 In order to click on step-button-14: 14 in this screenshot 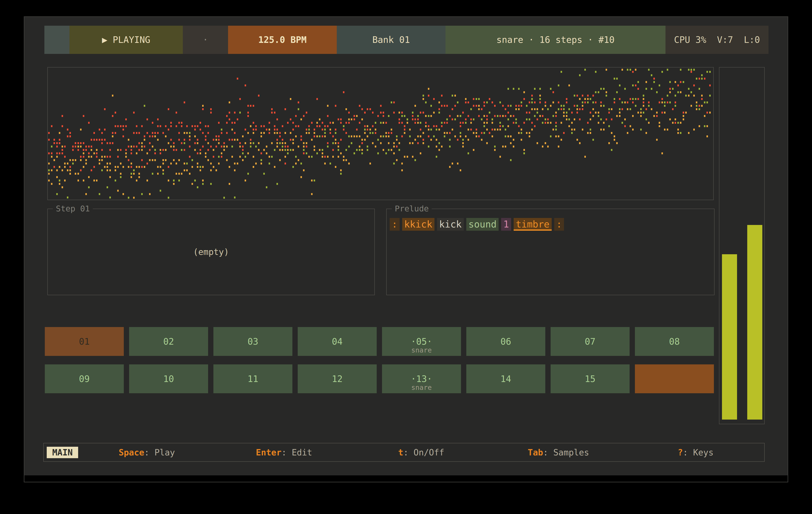, I will do `click(506, 379)`.